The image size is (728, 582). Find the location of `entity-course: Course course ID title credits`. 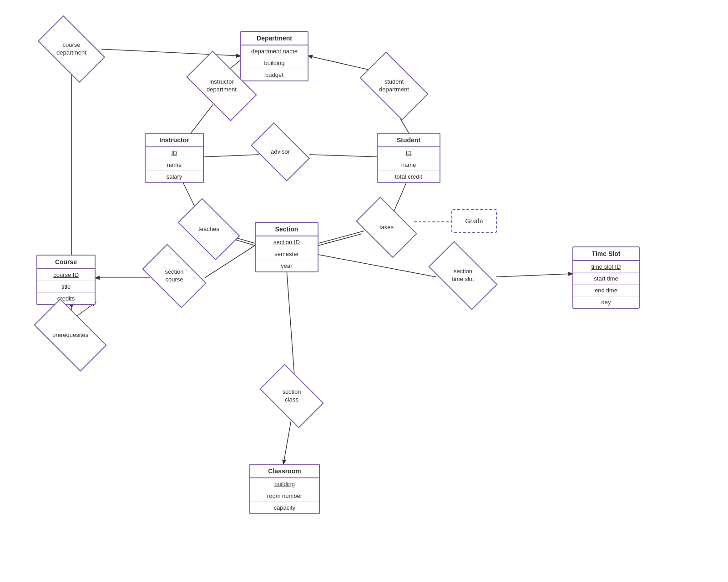

entity-course: Course course ID title credits is located at coordinates (66, 280).